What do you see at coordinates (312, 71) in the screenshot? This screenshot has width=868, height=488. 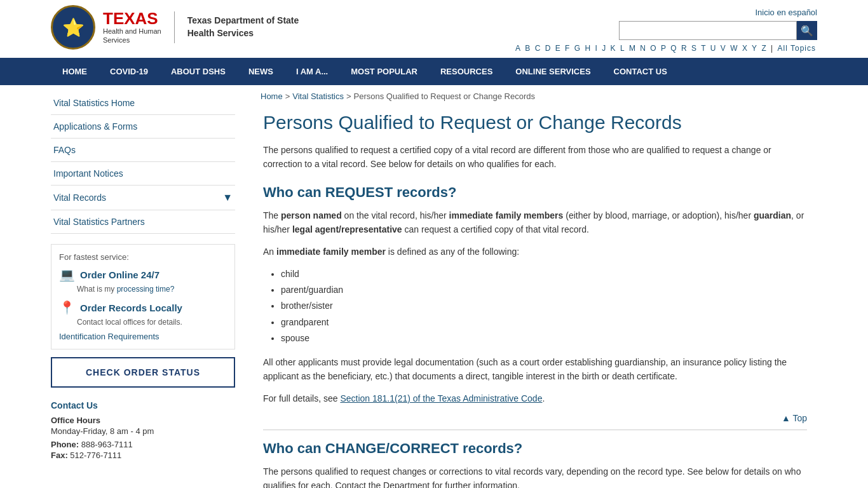 I see `nav-i-am-a: I AM A...` at bounding box center [312, 71].